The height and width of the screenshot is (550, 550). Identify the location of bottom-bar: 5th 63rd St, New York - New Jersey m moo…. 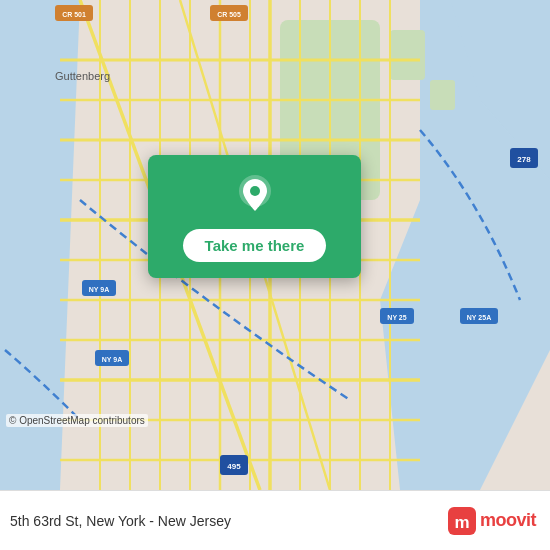
(275, 520).